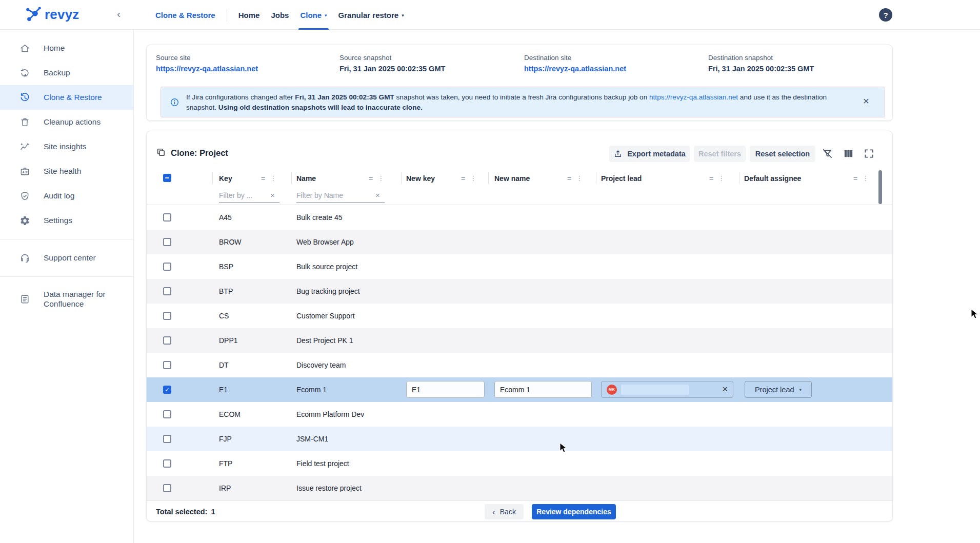 The width and height of the screenshot is (980, 543). What do you see at coordinates (622, 178) in the screenshot?
I see `column-header-project-lead: Project lead` at bounding box center [622, 178].